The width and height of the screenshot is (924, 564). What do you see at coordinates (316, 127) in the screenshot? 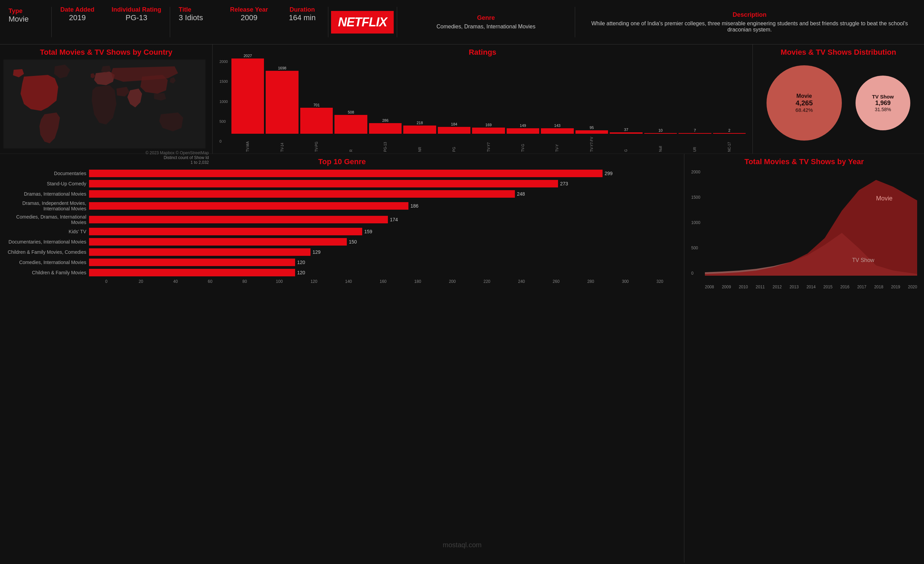
I see `rating-bar-col: 701TV-PG` at bounding box center [316, 127].